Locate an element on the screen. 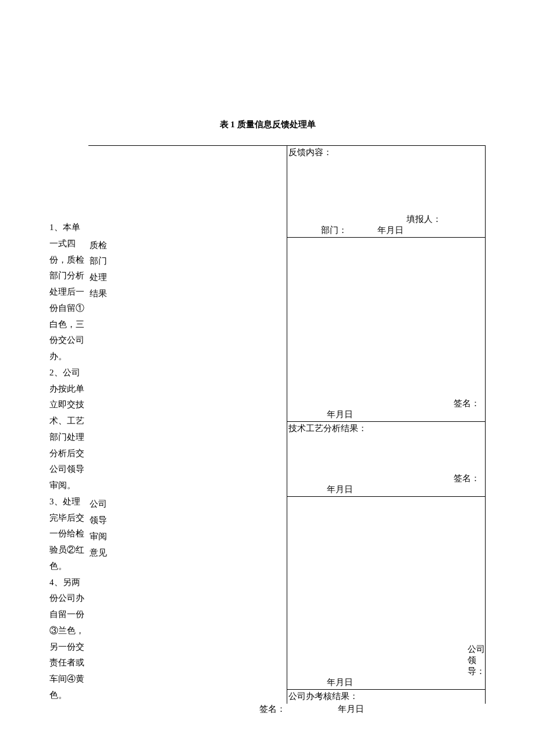  qc-result-cell: 签名： 年月日 is located at coordinates (386, 329).